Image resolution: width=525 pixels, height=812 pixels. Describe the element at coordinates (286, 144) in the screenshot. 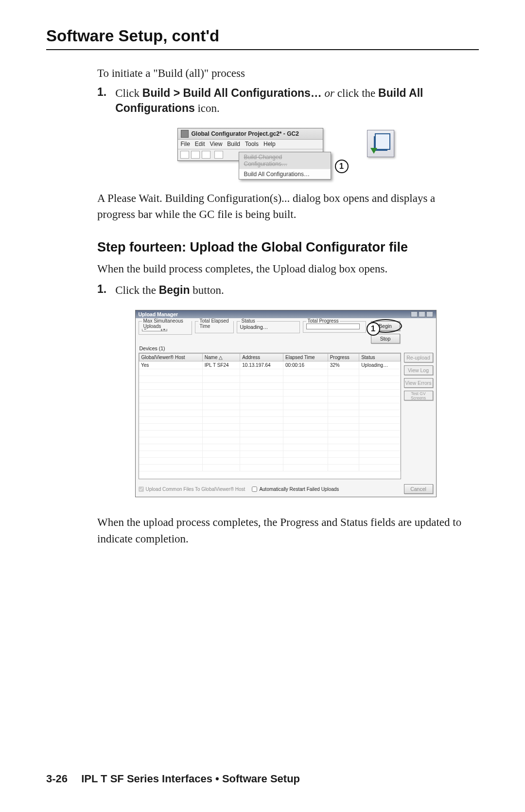

I see `figure-build-menu: Global Configurator Project.gc2* - GC2 F…` at that location.